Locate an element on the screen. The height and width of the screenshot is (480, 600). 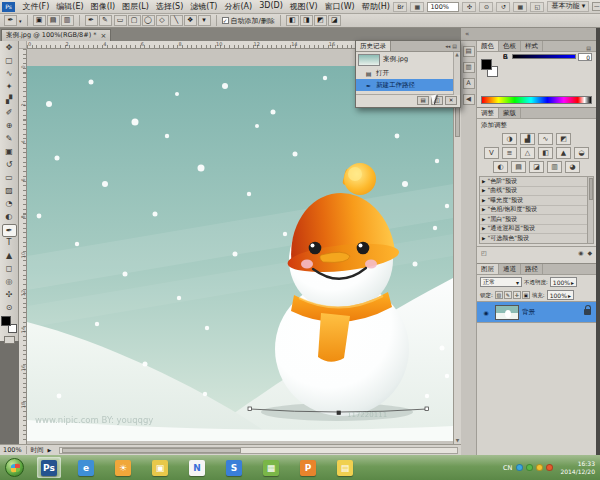
reset-adjustment-icon: ◆ is located at coordinates (590, 252).